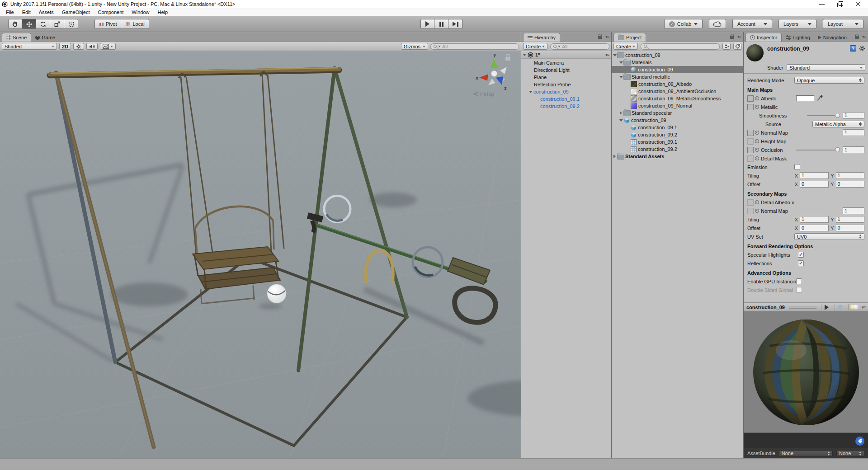 This screenshot has width=868, height=470. I want to click on menu-component: Component, so click(110, 12).